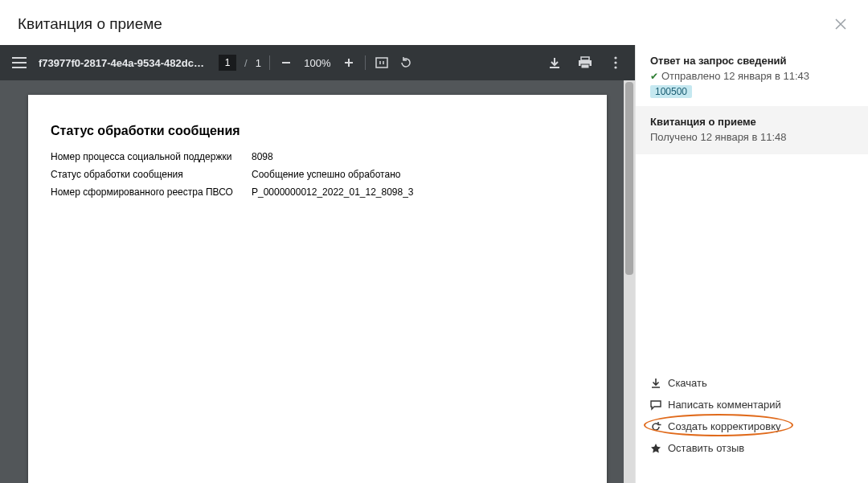 This screenshot has width=868, height=483. I want to click on action-label: Скачать, so click(688, 383).